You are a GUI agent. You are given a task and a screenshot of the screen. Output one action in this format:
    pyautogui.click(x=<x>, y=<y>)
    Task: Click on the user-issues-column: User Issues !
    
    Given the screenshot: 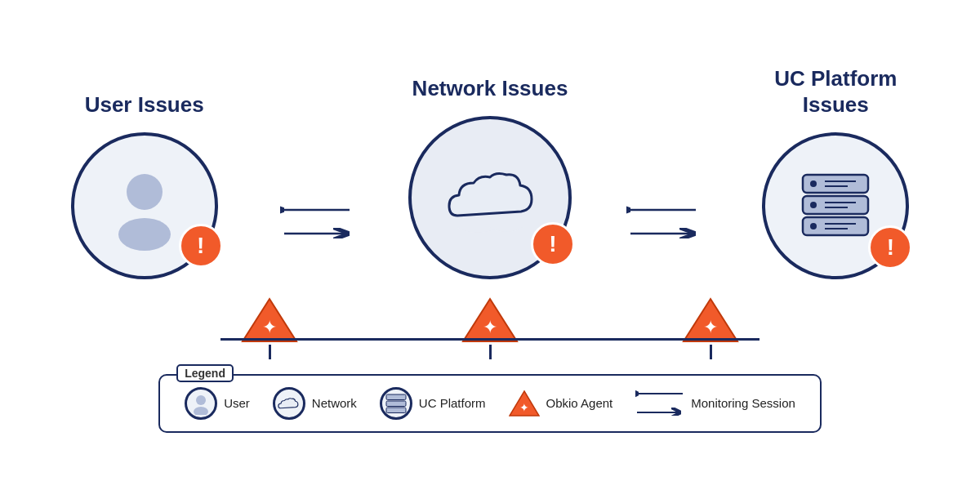 What is the action you would take?
    pyautogui.click(x=144, y=186)
    